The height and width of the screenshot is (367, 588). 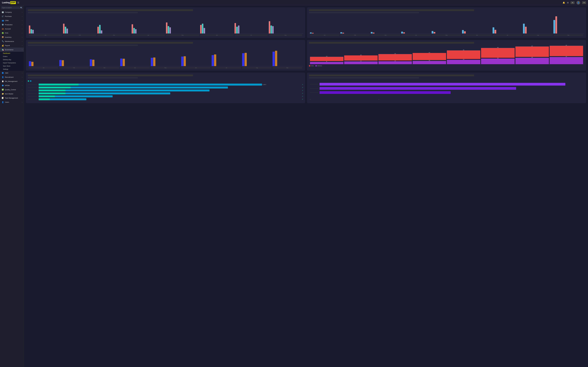 I want to click on sidebar-item-company: 🏢 Company ›, so click(x=12, y=12).